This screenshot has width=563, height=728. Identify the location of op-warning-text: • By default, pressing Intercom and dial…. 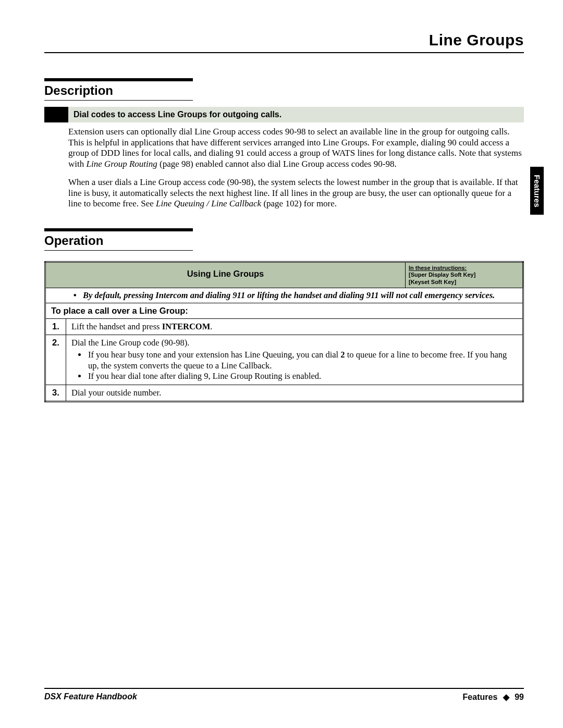
(285, 295).